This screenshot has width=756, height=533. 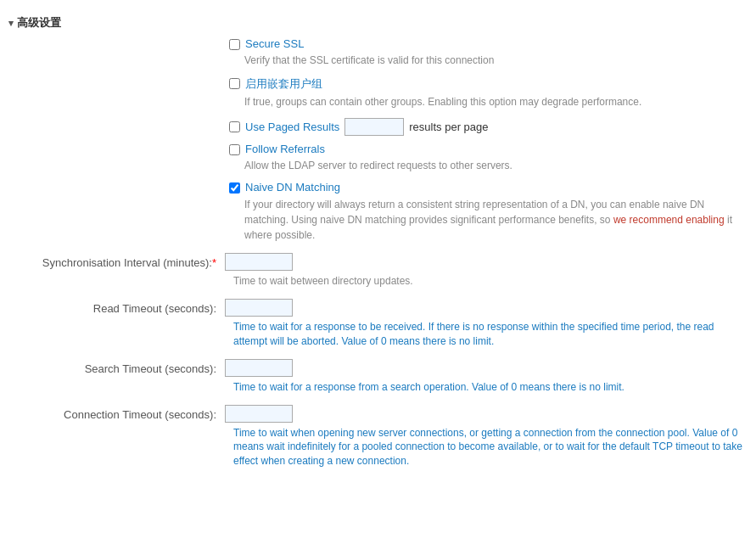 What do you see at coordinates (378, 261) in the screenshot?
I see `sync-interval-row: Synchronisation Interval (minutes):* 60` at bounding box center [378, 261].